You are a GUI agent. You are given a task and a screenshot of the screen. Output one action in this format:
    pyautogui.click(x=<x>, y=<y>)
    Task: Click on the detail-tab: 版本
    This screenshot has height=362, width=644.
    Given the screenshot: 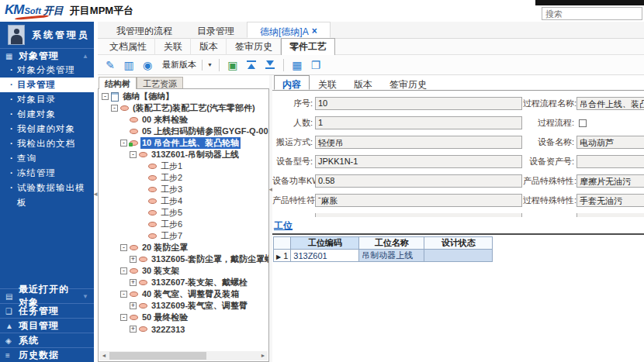 What is the action you would take?
    pyautogui.click(x=363, y=82)
    